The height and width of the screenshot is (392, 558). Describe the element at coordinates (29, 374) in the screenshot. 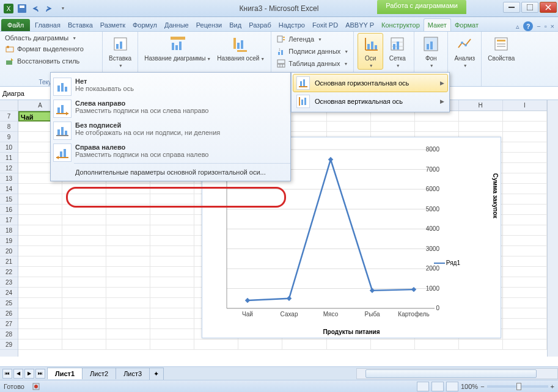

I see `sheet-nav-next: ▶` at that location.